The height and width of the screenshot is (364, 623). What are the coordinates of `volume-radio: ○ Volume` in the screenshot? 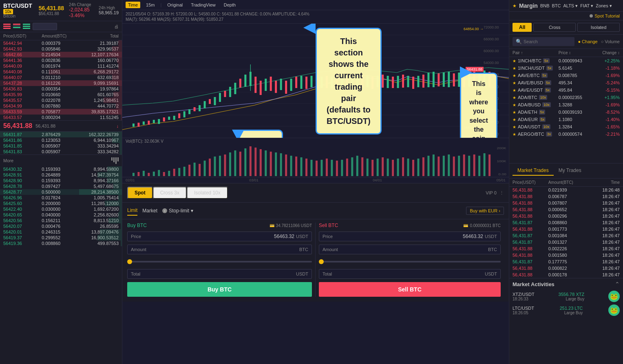 It's located at (610, 42).